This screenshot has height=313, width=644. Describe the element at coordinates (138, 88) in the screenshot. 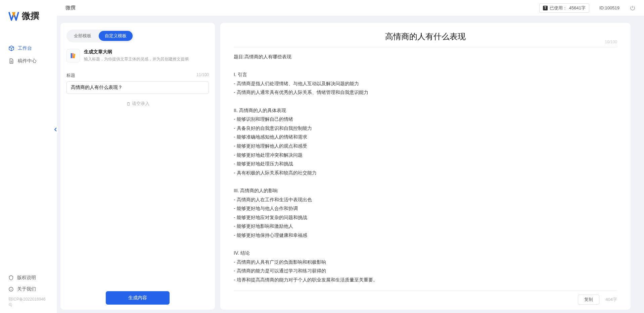

I see `title-input` at that location.